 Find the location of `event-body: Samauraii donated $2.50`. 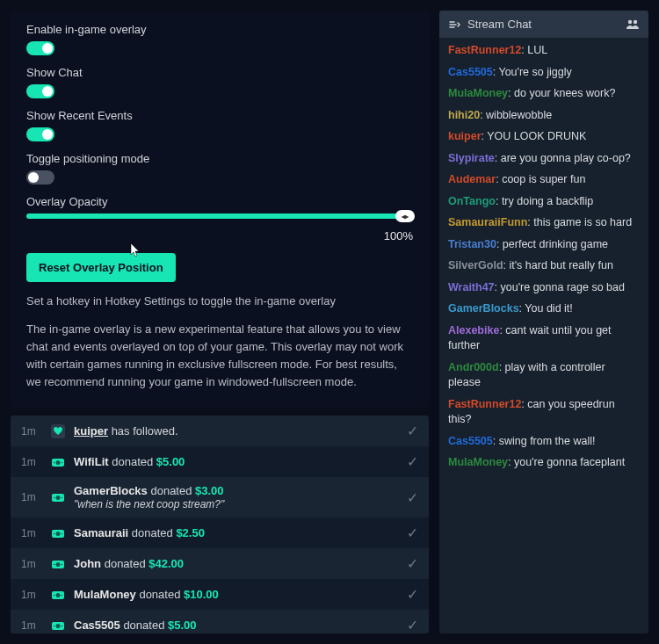

event-body: Samauraii donated $2.50 is located at coordinates (235, 532).